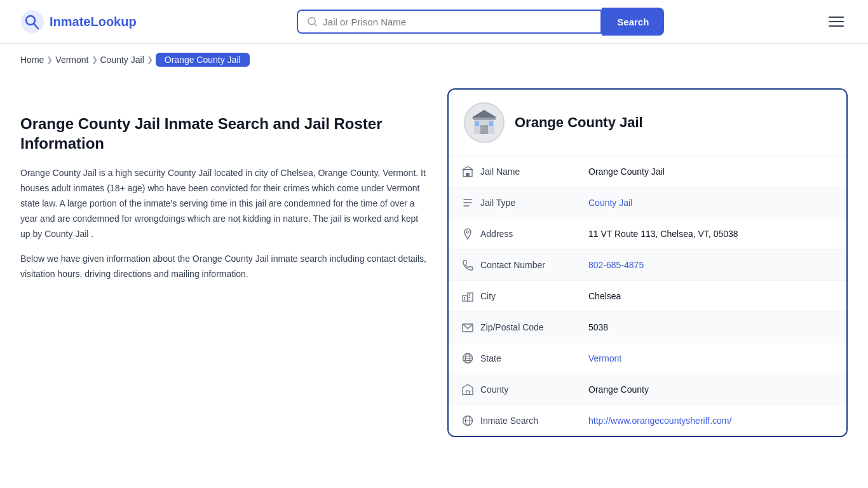 The height and width of the screenshot is (488, 868). Describe the element at coordinates (491, 358) in the screenshot. I see `label-text-state: State` at that location.